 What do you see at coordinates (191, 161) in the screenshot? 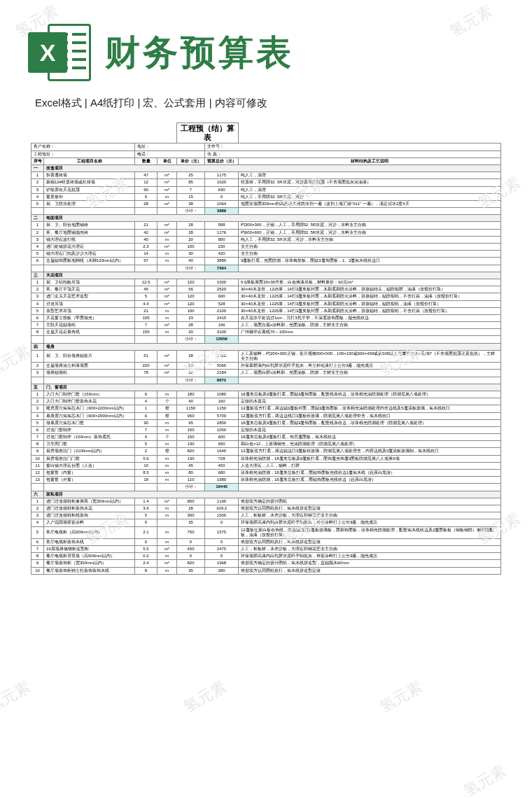
I see `col-price: 单价（元）` at bounding box center [191, 161].